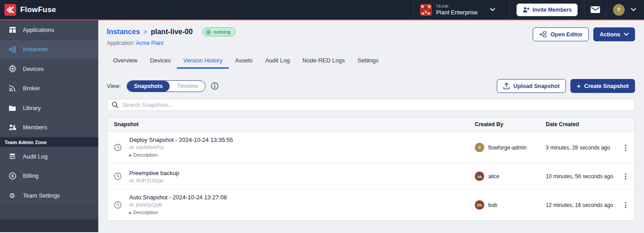 This screenshot has width=644, height=233. Describe the element at coordinates (561, 34) in the screenshot. I see `open-editor-button: Open Editor` at that location.